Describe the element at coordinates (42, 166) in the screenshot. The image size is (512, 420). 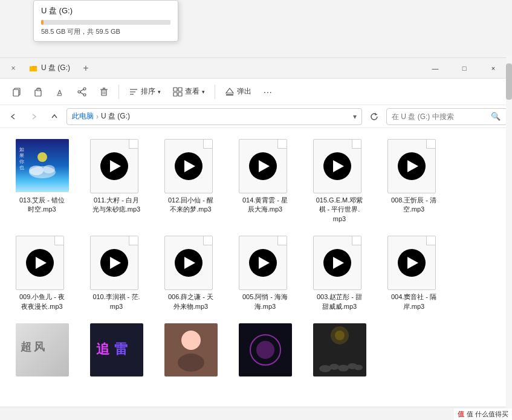
I see `file-thumbnail: 如 果 你 也` at that location.